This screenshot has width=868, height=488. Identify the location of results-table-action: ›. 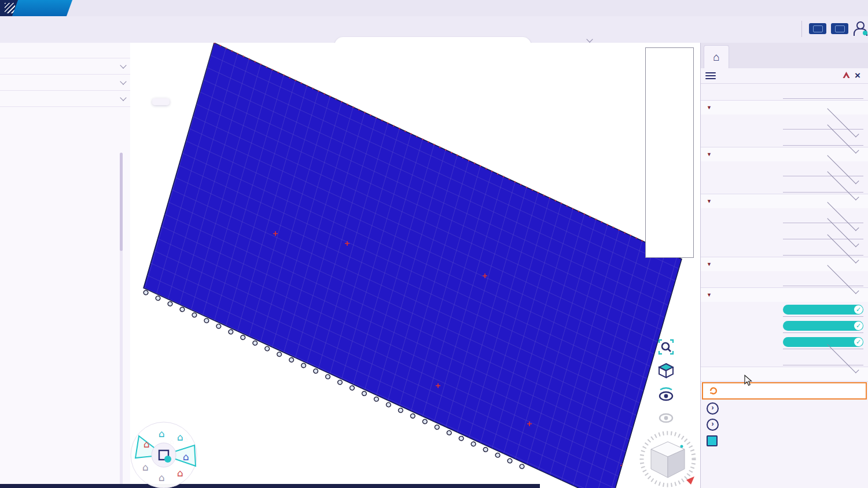
(785, 424).